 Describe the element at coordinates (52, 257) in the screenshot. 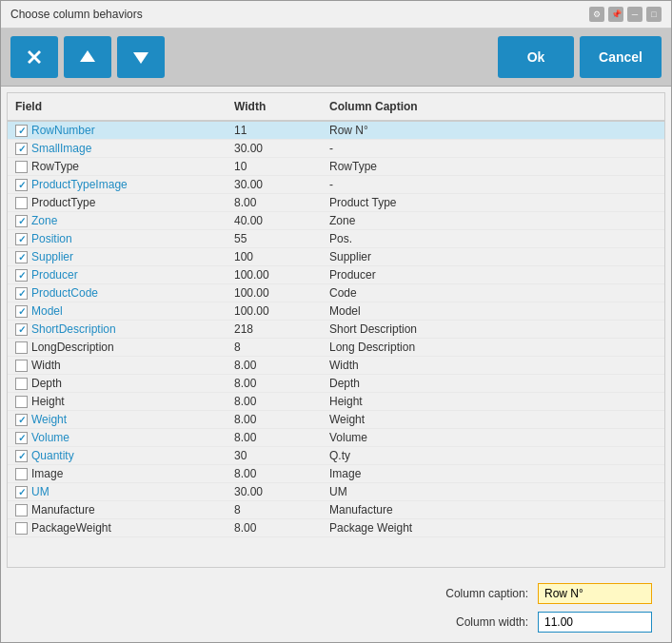

I see `field-name: Supplier` at that location.